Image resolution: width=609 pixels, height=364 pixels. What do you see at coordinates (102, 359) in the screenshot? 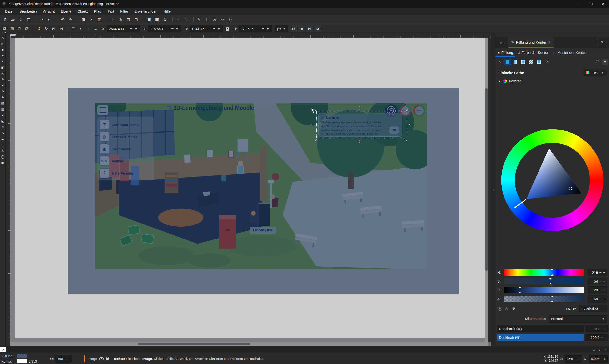
I see `layer-visibility-icon` at bounding box center [102, 359].